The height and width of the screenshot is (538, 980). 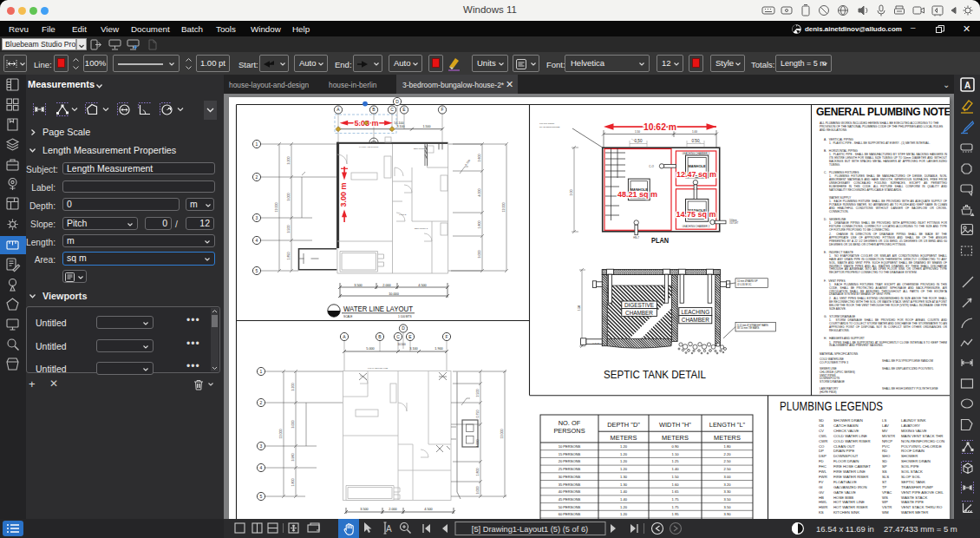 I want to click on svg-text: TP, so click(x=885, y=488).